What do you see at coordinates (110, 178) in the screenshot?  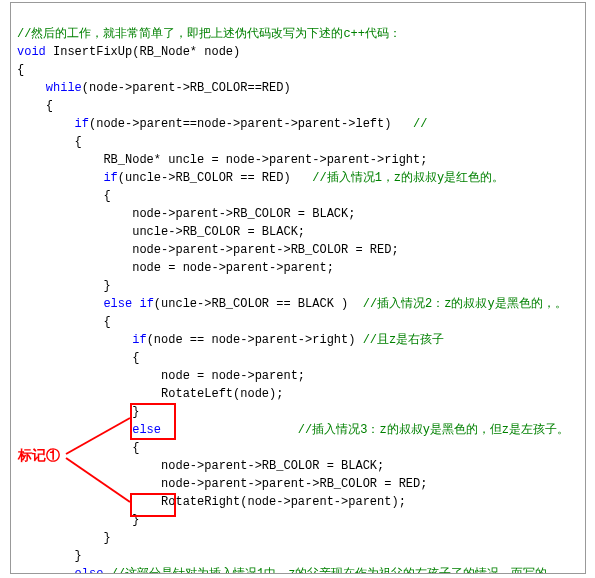 I see `keyword-if-2: if` at bounding box center [110, 178].